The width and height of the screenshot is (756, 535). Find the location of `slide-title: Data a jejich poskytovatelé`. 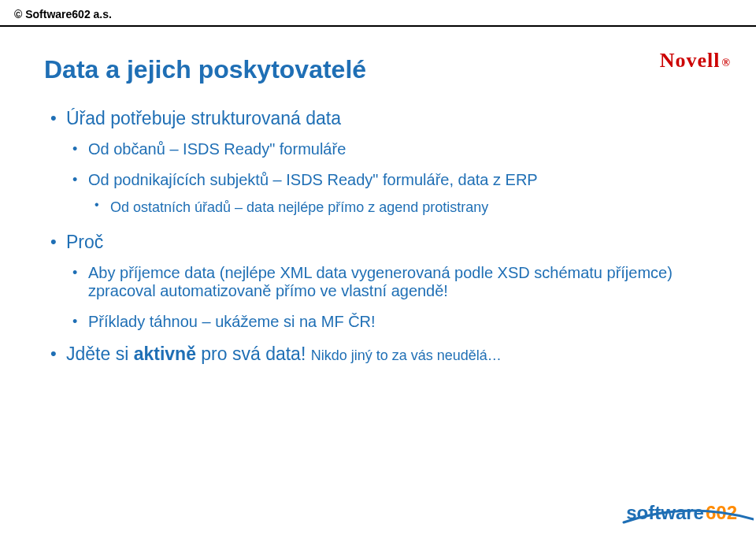

slide-title: Data a jejich poskytovatelé is located at coordinates (378, 69).